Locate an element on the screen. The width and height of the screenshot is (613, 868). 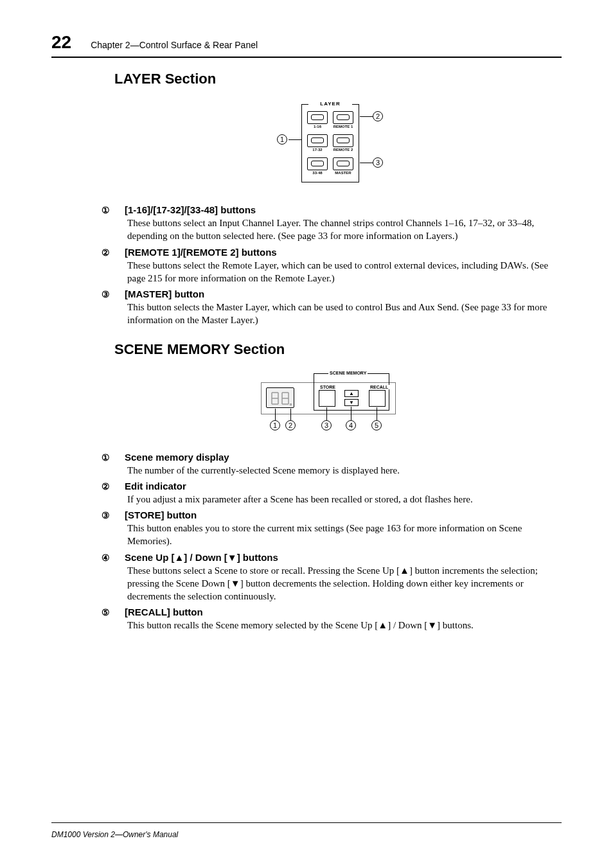
item-title-s2: Edit indicator is located at coordinates (155, 486).